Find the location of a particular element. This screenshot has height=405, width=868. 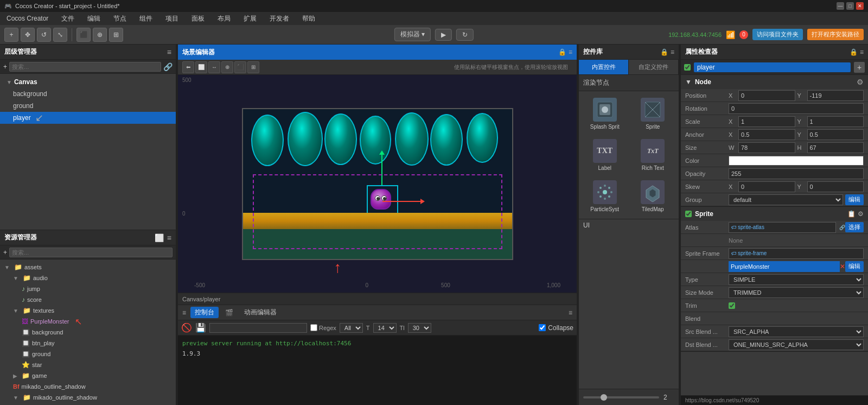

menu-developer: 开发者 is located at coordinates (279, 18).